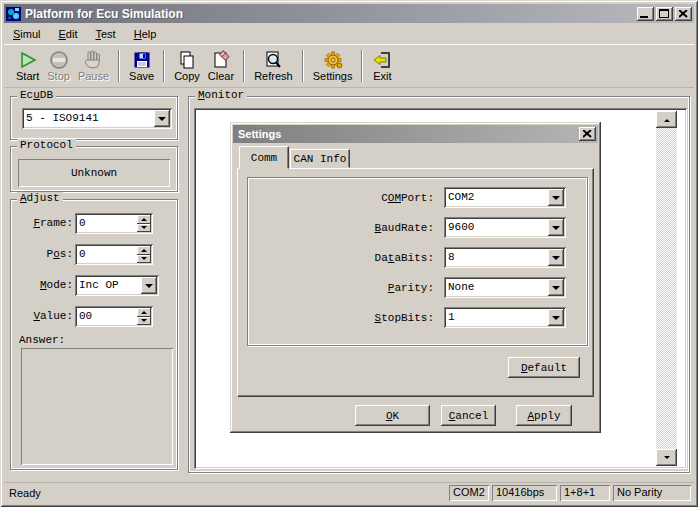 The height and width of the screenshot is (507, 698). What do you see at coordinates (94, 173) in the screenshot?
I see `protocol-value: Unknown` at bounding box center [94, 173].